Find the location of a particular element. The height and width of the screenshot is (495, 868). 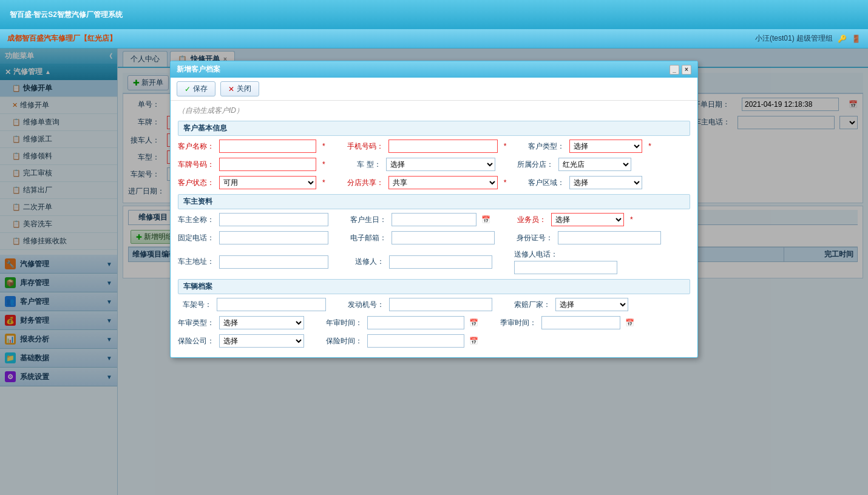

branch-select: 红光店 is located at coordinates (595, 164).